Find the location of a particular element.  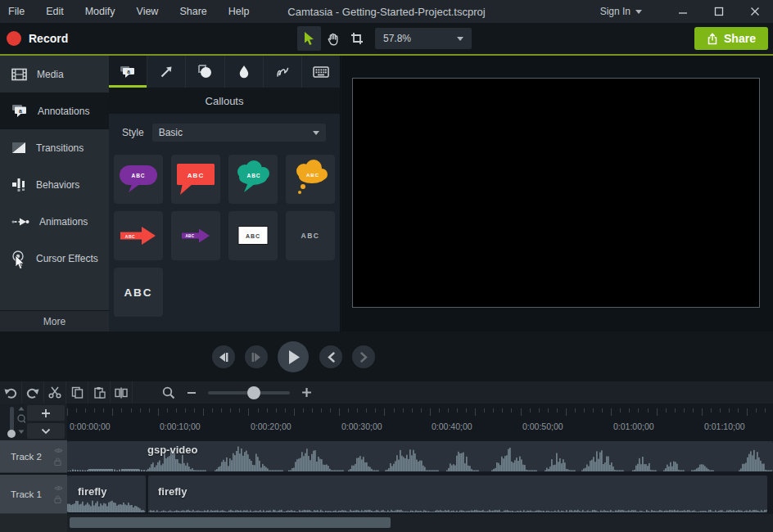

sidebar-item-behaviors: Behaviors is located at coordinates (54, 185).